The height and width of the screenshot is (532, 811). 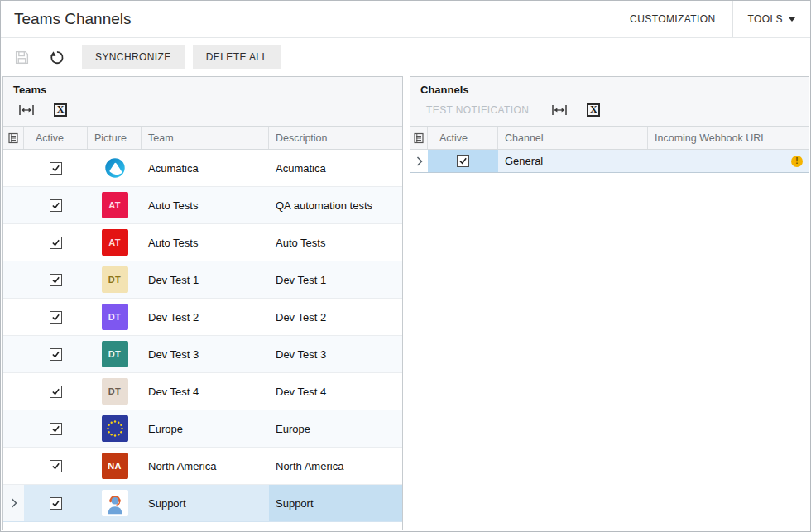 What do you see at coordinates (573, 161) in the screenshot?
I see `channel-name-cell: General` at bounding box center [573, 161].